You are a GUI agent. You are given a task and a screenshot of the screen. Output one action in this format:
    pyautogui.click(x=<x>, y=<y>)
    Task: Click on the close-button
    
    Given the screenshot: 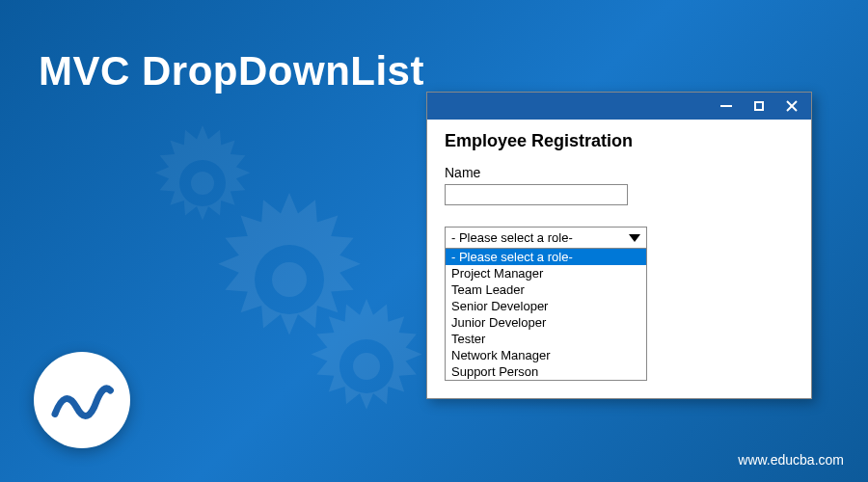 What is the action you would take?
    pyautogui.click(x=792, y=106)
    